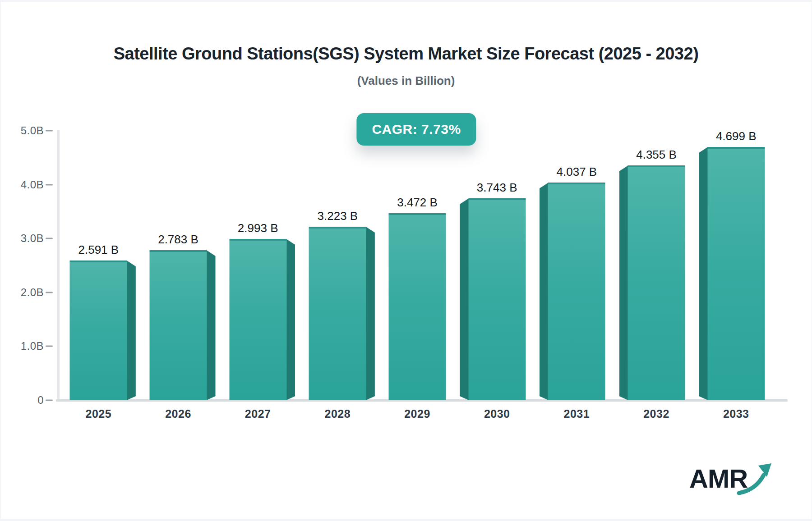 The image size is (812, 521). Describe the element at coordinates (497, 187) in the screenshot. I see `bar-value-label: 3.743 B` at that location.